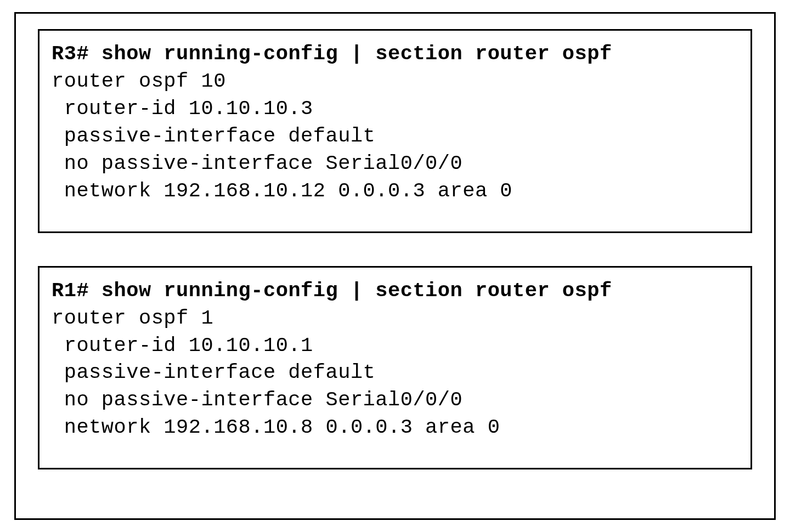 The width and height of the screenshot is (790, 532). I want to click on cli-line: network 192.168.10.8 0.0.0.3 area 0, so click(275, 427).